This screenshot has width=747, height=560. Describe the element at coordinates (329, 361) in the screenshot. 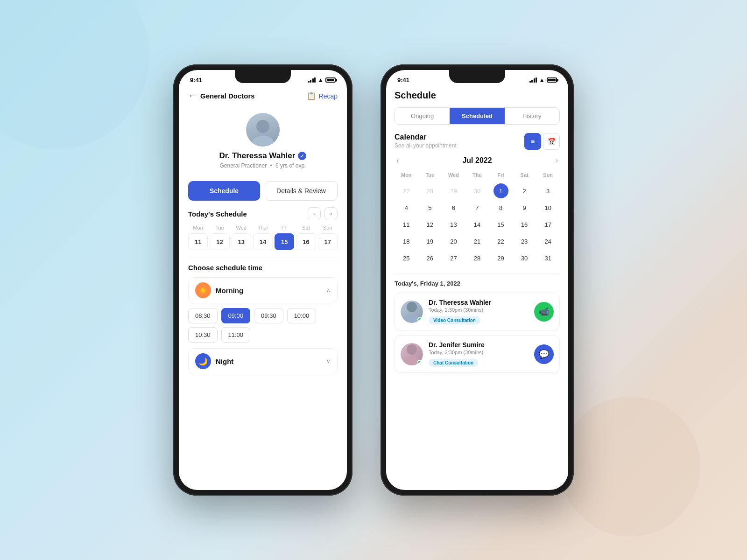

I see `night-chevron: ∨` at that location.